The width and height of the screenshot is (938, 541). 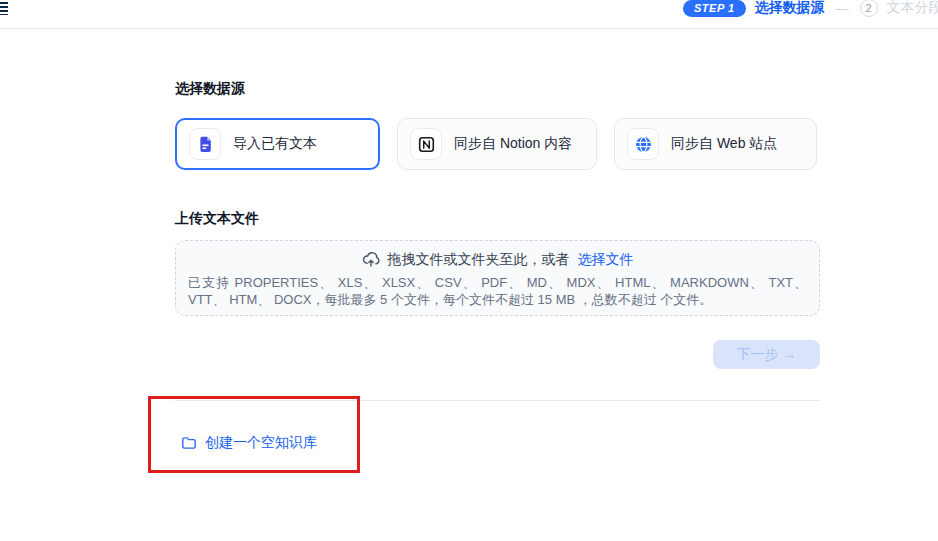 I want to click on top-bar: STEP 1 选择数据源 — 2 文本分段与清洗, so click(x=469, y=14).